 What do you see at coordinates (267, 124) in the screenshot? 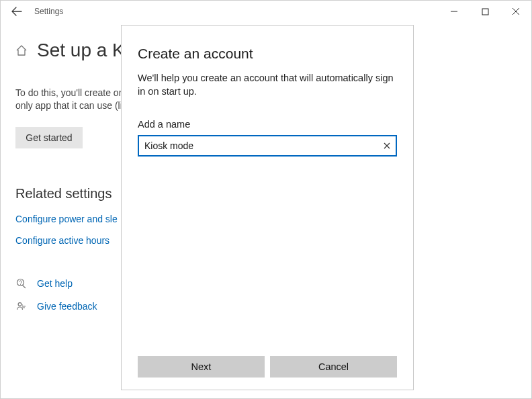
I see `name-field-label: Add a name` at bounding box center [267, 124].